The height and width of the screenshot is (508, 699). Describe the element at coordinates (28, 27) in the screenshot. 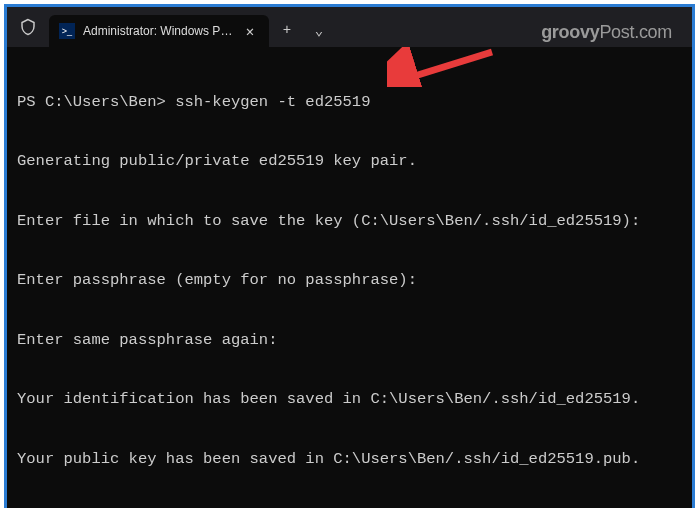

I see `shield-icon` at that location.